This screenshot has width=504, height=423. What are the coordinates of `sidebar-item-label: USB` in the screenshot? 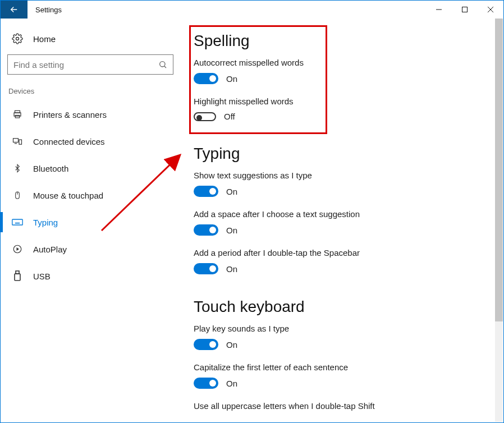 It's located at (42, 276).